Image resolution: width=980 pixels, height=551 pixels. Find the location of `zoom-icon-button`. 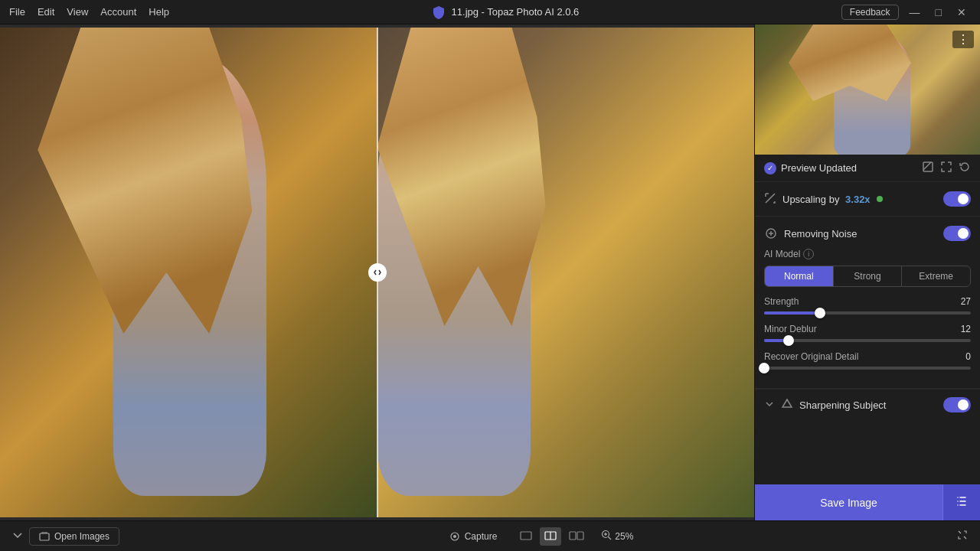

zoom-icon-button is located at coordinates (606, 536).